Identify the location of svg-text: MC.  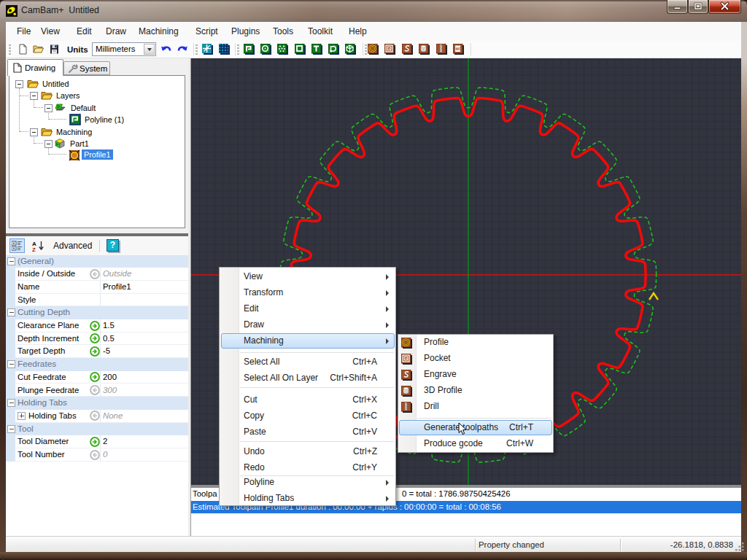
(459, 49).